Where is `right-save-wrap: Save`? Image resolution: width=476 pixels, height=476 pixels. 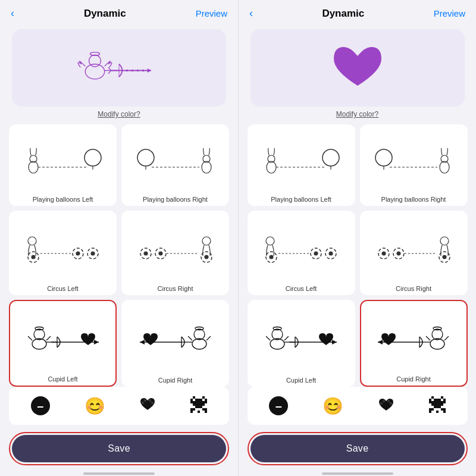 right-save-wrap: Save is located at coordinates (358, 450).